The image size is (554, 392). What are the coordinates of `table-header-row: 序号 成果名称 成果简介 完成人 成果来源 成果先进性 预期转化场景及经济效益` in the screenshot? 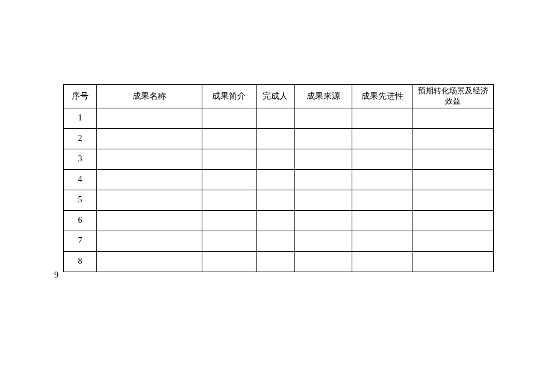 It's located at (279, 96).